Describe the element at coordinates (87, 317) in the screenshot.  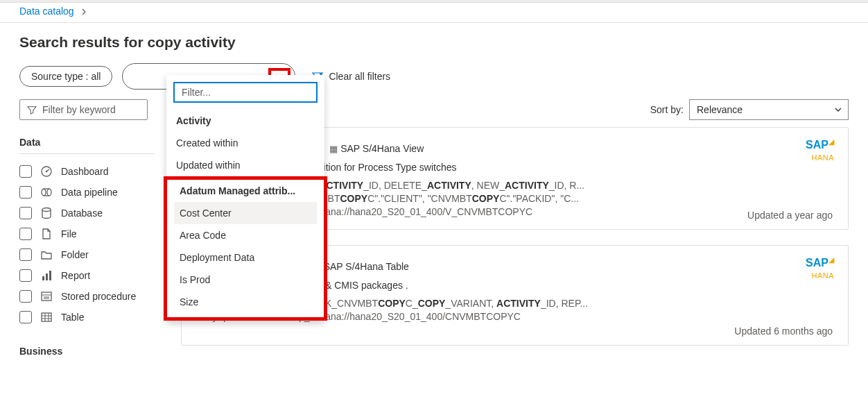
I see `facet-item-table: Table` at that location.